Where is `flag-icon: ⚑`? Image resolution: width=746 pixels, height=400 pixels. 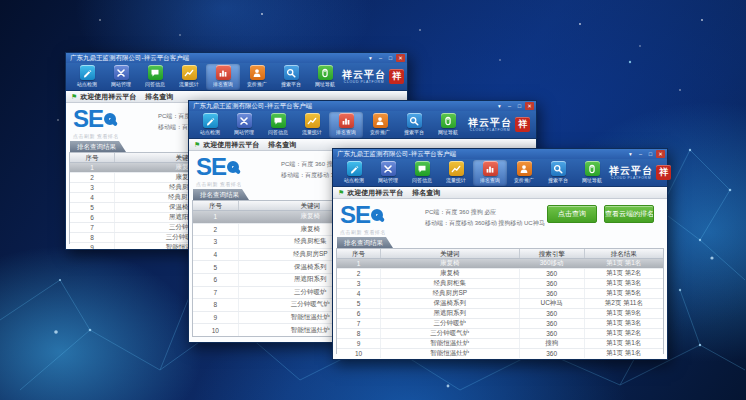
flag-icon: ⚑ is located at coordinates (74, 96).